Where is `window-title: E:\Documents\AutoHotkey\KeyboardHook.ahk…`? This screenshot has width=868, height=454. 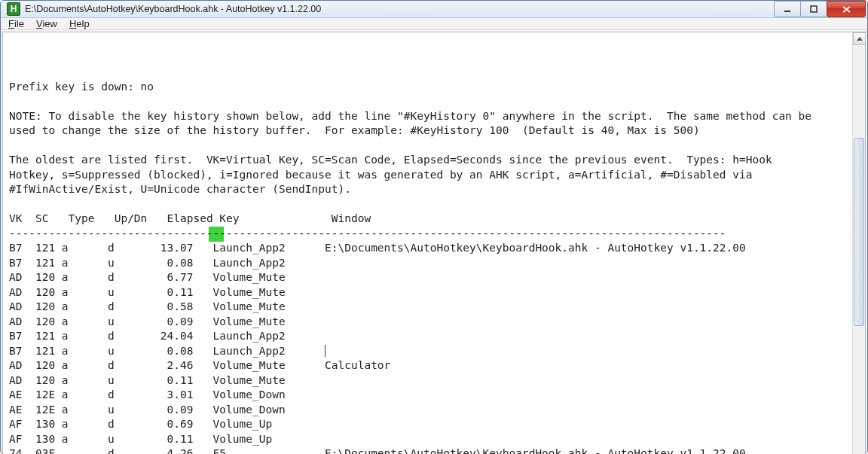 window-title: E:\Documents\AutoHotkey\KeyboardHook.ahk… is located at coordinates (173, 9).